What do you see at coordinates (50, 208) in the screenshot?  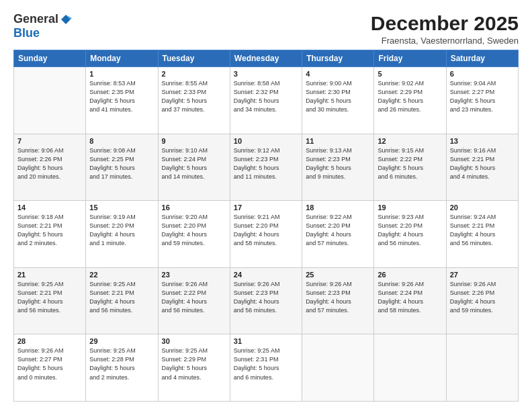 I see `day-number: 14` at bounding box center [50, 208].